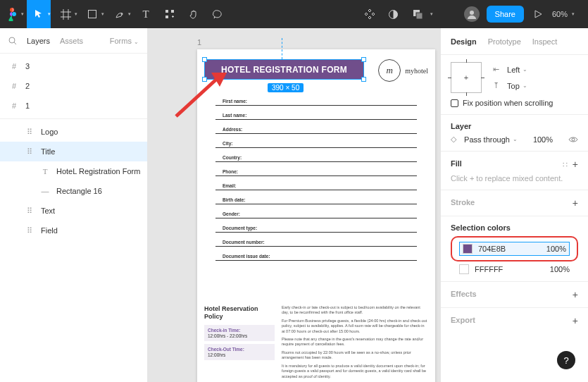  What do you see at coordinates (514, 100) in the screenshot?
I see `fix-position-toggle: Fix position when scrolling` at bounding box center [514, 100].